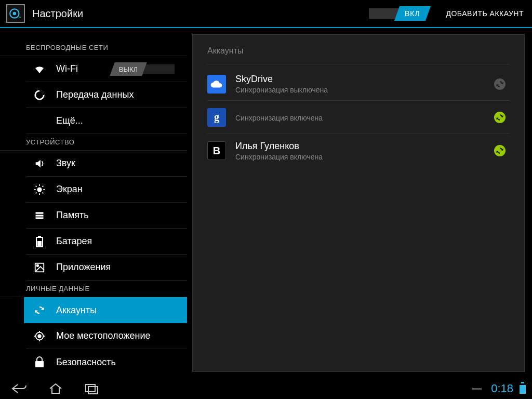  Describe the element at coordinates (107, 95) in the screenshot. I see `sidebar-item-data-usage: Передача данных` at that location.